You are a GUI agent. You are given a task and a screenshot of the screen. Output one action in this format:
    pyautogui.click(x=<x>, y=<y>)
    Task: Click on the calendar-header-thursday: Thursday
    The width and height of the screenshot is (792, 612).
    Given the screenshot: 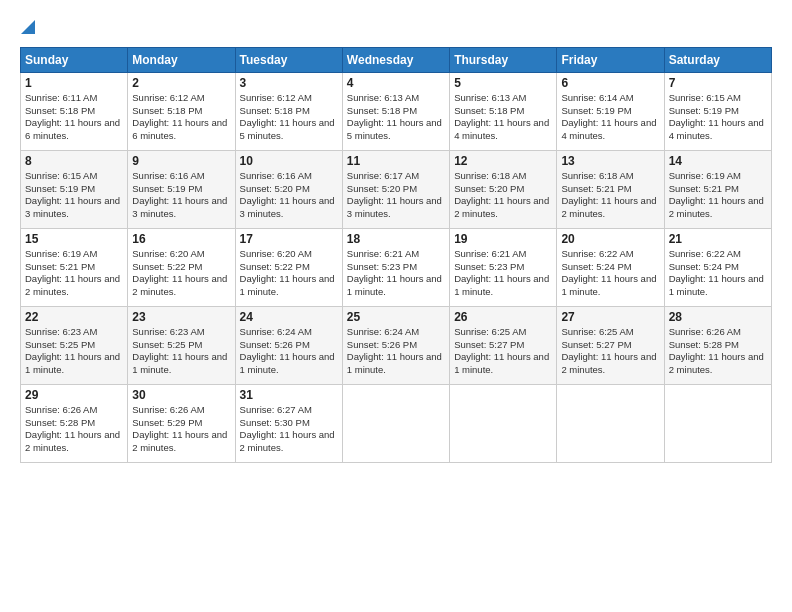 What is the action you would take?
    pyautogui.click(x=504, y=60)
    